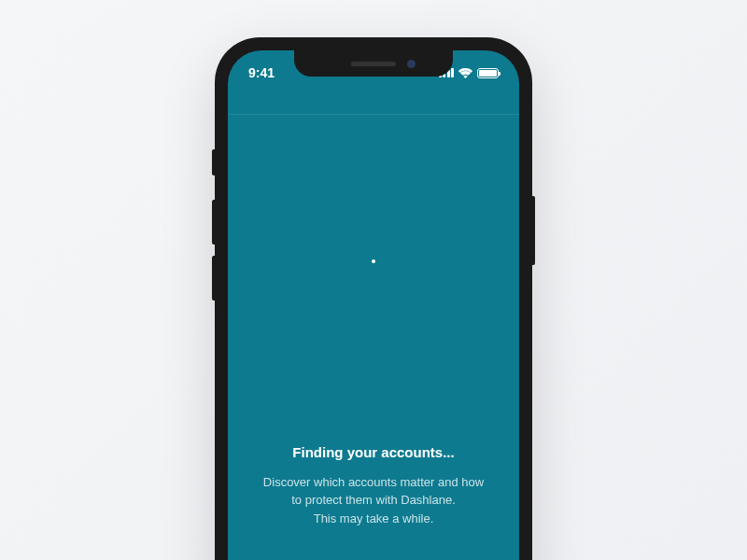 The height and width of the screenshot is (560, 747). I want to click on volume-up-button, so click(213, 222).